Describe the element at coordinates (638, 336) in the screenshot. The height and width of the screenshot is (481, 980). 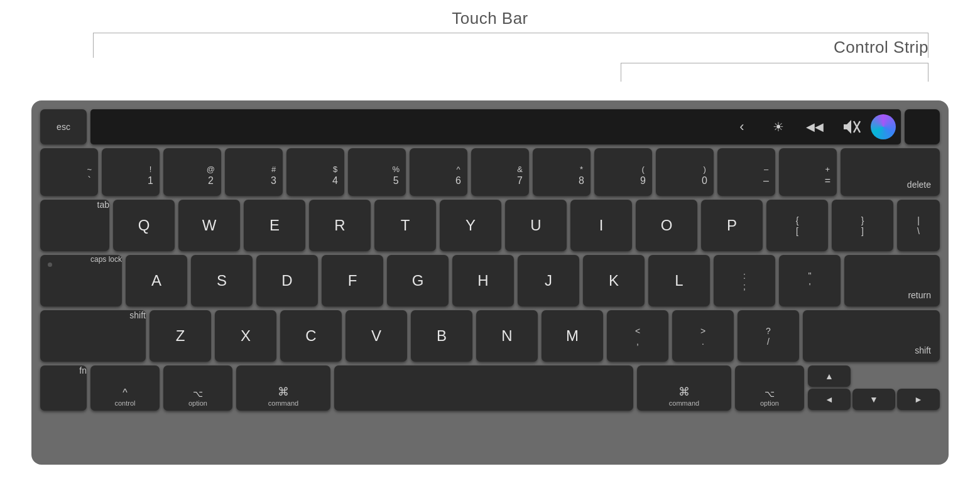
I see `key-comma: <,` at that location.